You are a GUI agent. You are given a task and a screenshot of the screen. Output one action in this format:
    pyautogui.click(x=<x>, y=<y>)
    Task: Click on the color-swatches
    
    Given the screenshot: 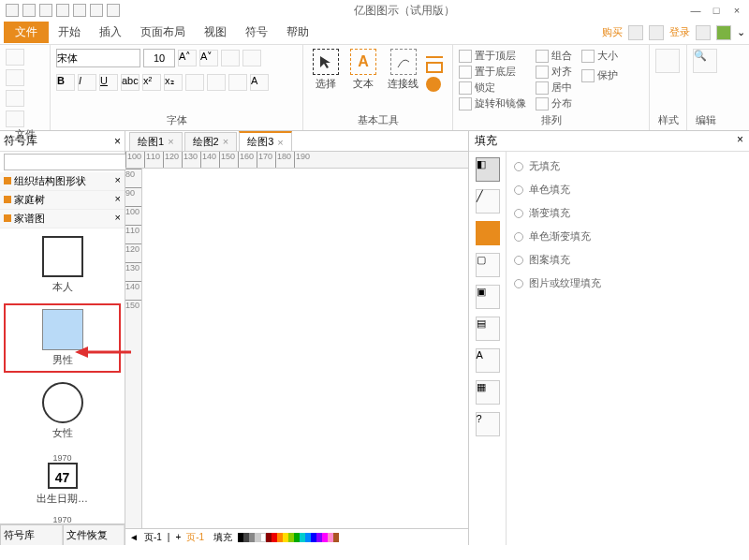 What is the action you would take?
    pyautogui.click(x=288, y=538)
    